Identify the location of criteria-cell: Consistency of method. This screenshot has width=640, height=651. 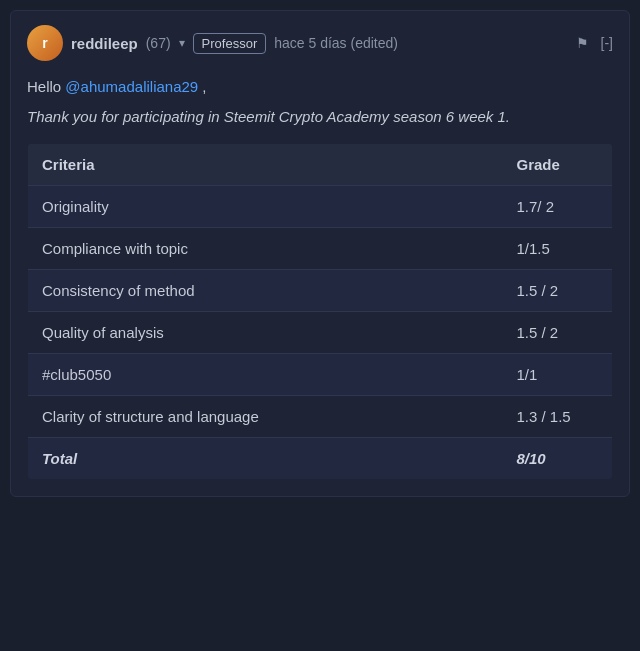
(266, 291).